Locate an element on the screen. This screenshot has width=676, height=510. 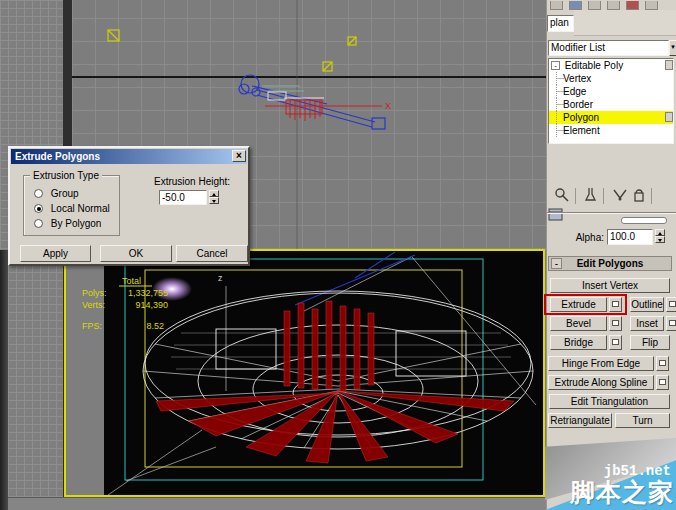
window-edge is located at coordinates (4, 380).